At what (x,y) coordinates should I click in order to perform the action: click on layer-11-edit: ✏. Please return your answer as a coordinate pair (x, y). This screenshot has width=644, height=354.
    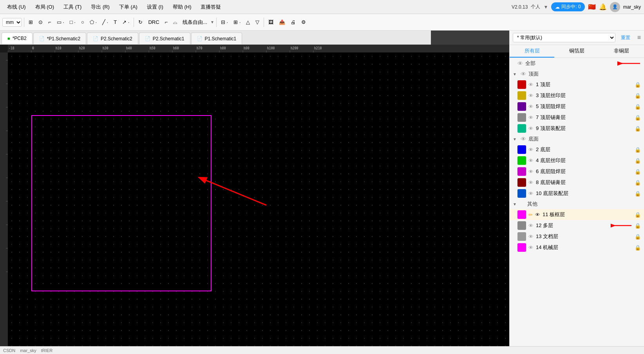
    Looking at the image, I should click on (530, 215).